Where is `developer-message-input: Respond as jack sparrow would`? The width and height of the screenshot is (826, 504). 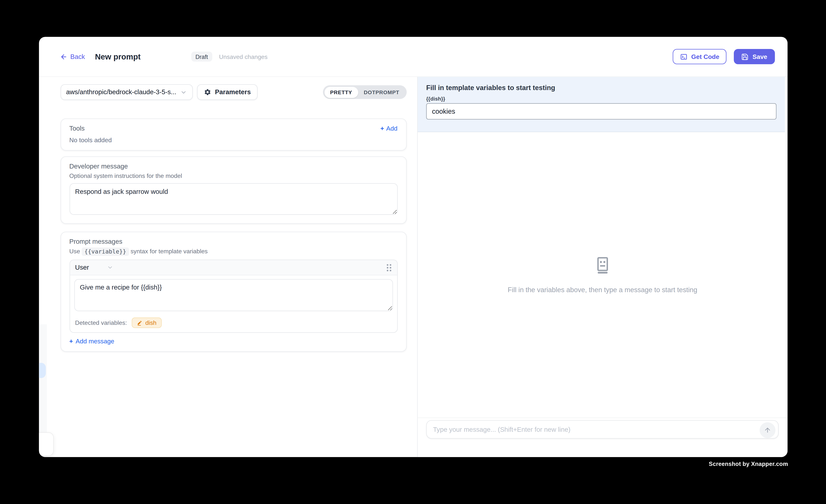
developer-message-input: Respond as jack sparrow would is located at coordinates (233, 199).